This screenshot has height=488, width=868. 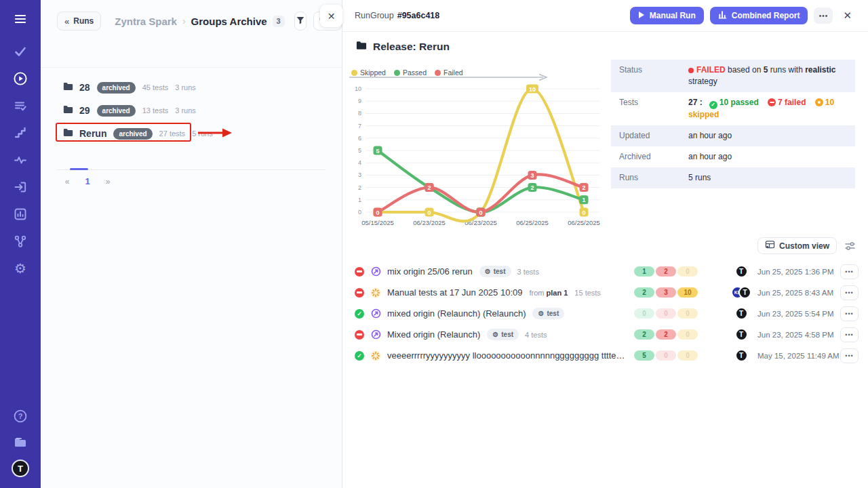 What do you see at coordinates (202, 134) in the screenshot?
I see `group-runs-count: 5 runs` at bounding box center [202, 134].